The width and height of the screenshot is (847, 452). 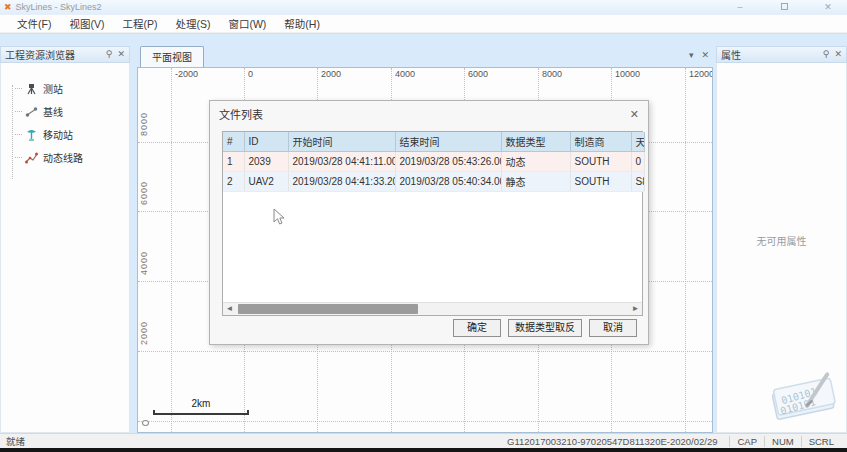 What do you see at coordinates (699, 55) in the screenshot?
I see `tabbar-controls: ▾ ✕` at bounding box center [699, 55].